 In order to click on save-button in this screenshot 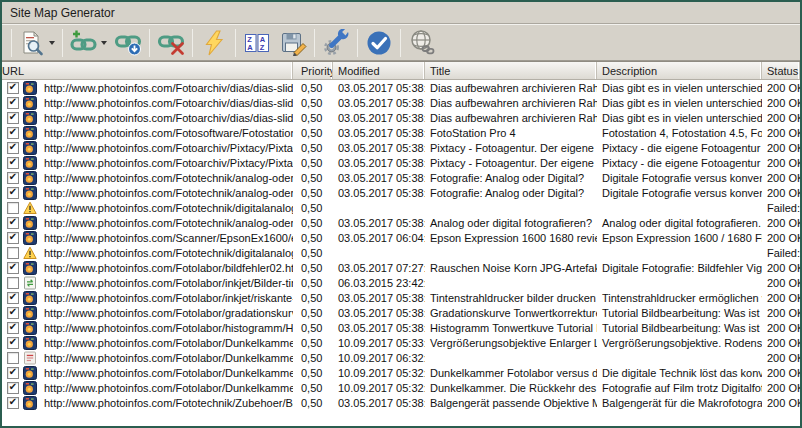, I will do `click(293, 43)`.